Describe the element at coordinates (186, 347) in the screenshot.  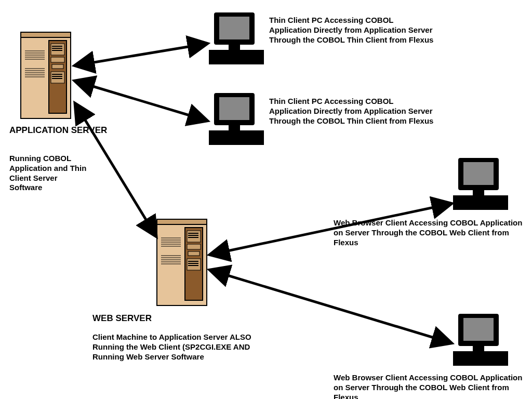
I see `web-server-desc: Client Machine to Application Server ALS…` at that location.